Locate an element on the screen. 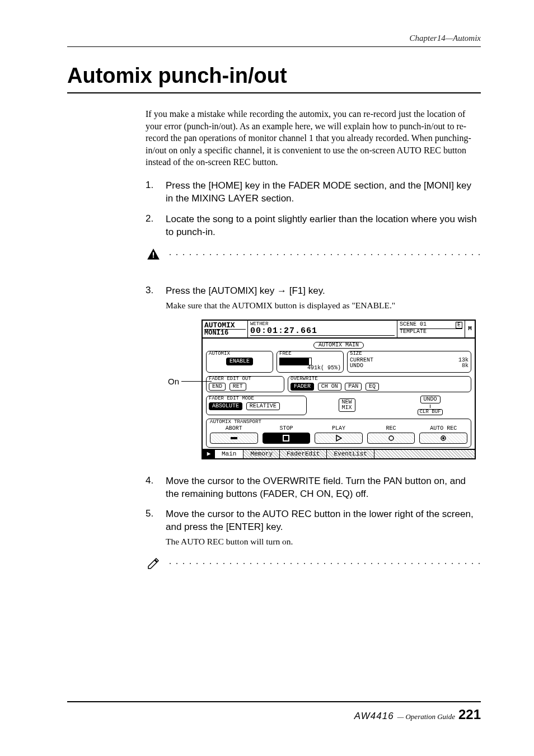 The width and height of the screenshot is (534, 756). pencil-icon is located at coordinates (153, 564).